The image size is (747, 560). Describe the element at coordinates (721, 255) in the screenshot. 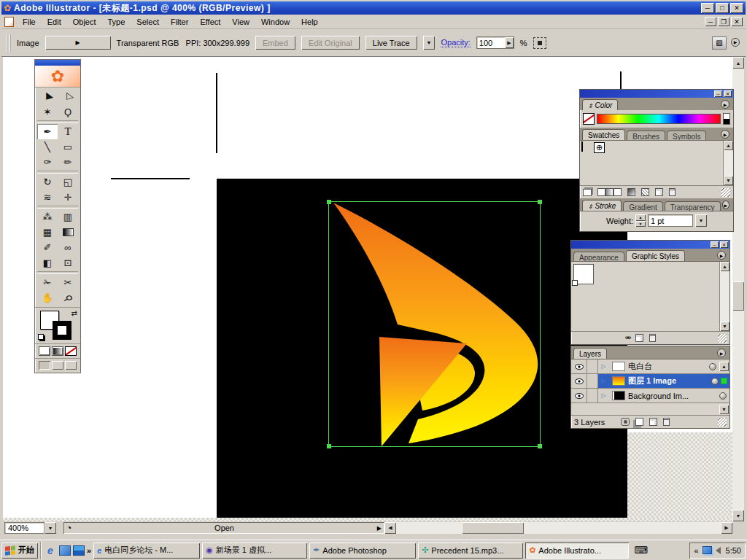

I see `graphic-styles-menu-icon: ▶` at that location.